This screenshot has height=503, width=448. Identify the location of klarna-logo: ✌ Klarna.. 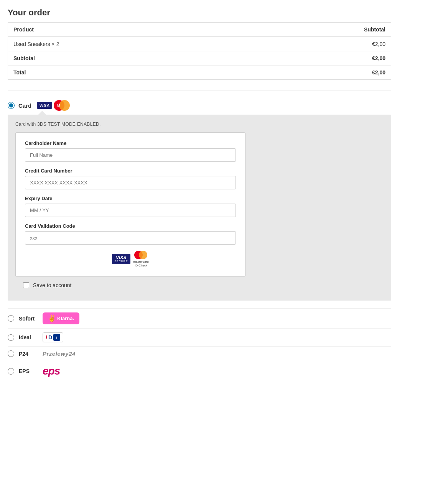
(61, 318).